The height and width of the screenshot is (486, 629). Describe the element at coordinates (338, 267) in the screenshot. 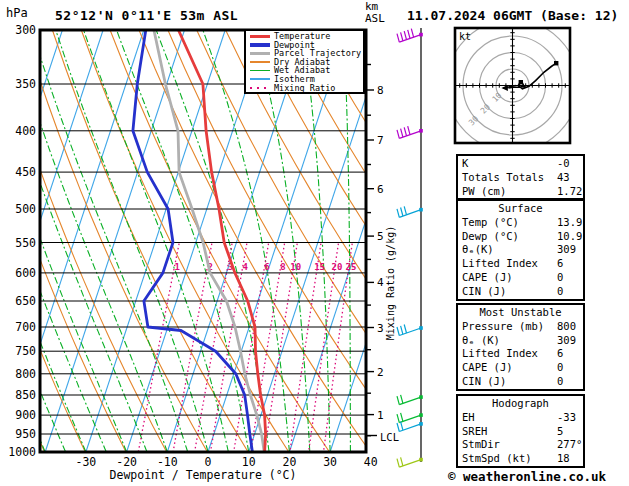

I see `mixing-ratio-value-label: 20` at that location.